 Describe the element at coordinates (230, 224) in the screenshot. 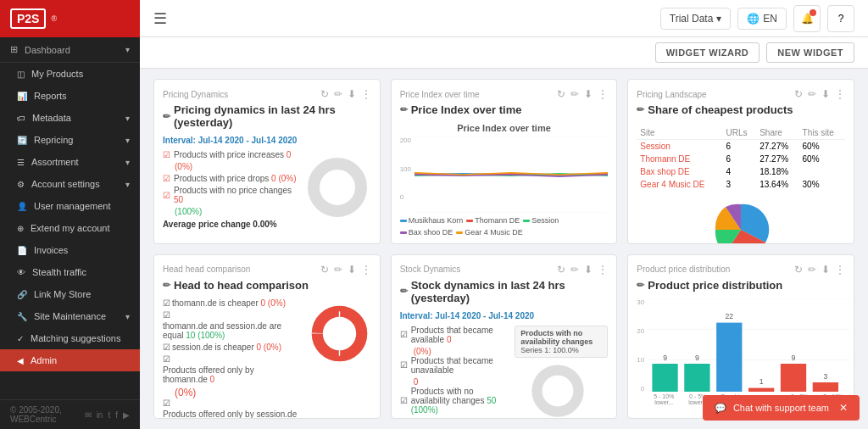

I see `avg-price-change: Average price change 0.00%` at that location.